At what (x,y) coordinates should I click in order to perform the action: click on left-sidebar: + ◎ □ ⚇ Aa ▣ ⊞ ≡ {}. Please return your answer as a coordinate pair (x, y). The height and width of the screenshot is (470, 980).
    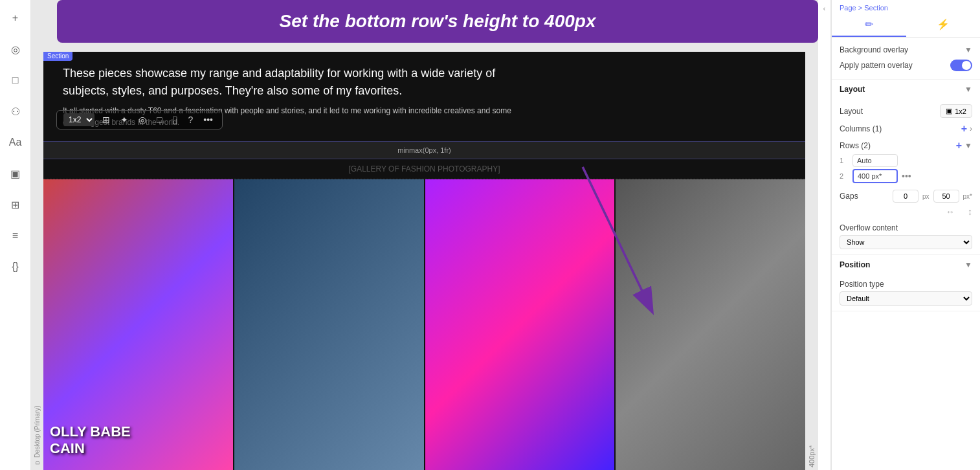
    Looking at the image, I should click on (16, 235).